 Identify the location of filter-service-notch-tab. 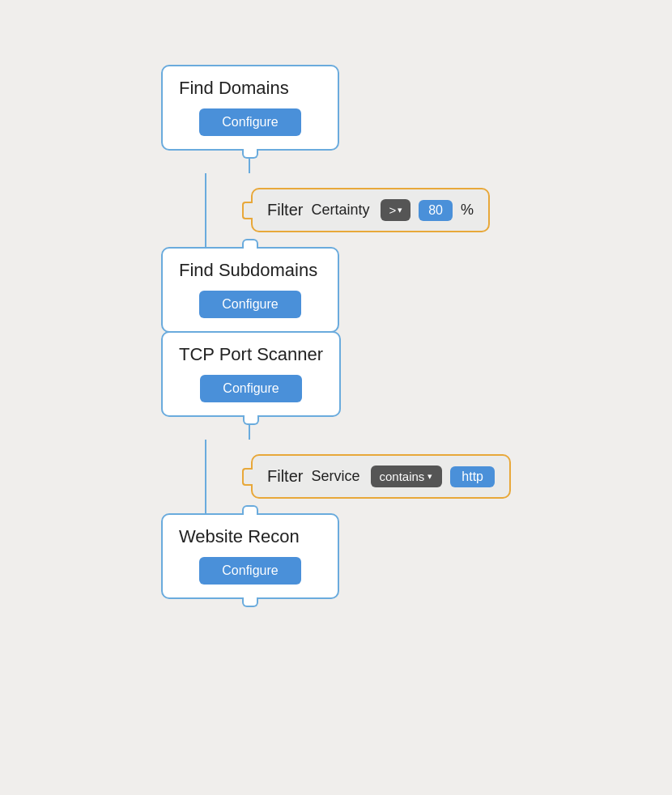
(248, 477).